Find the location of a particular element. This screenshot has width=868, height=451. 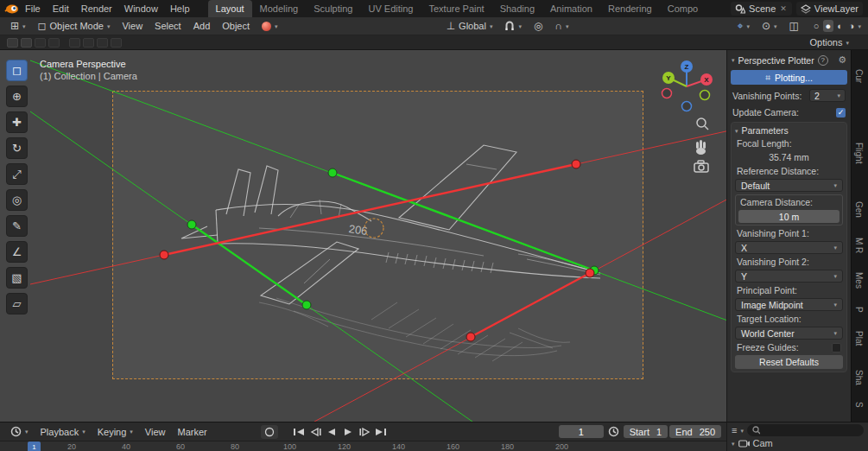

outliner-expand-icon: ▾ is located at coordinates (733, 444).